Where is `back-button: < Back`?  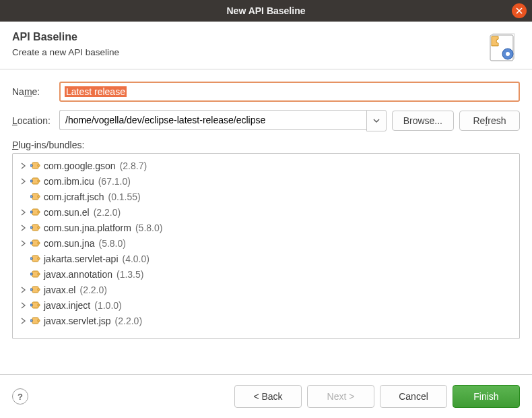
back-button: < Back is located at coordinates (268, 396).